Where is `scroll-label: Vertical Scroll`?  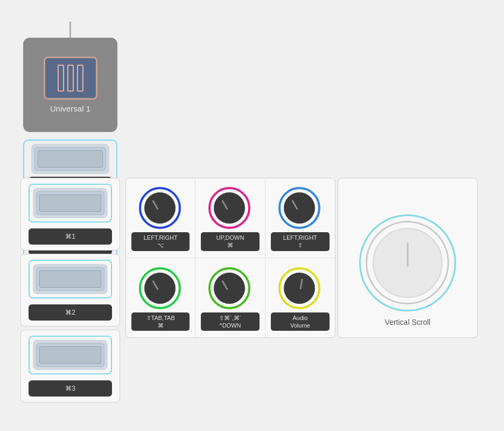 scroll-label: Vertical Scroll is located at coordinates (408, 322).